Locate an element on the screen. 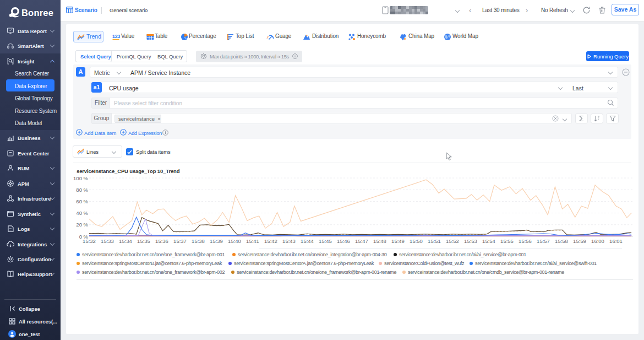 The image size is (644, 340). svg-text: 15:47 is located at coordinates (362, 241).